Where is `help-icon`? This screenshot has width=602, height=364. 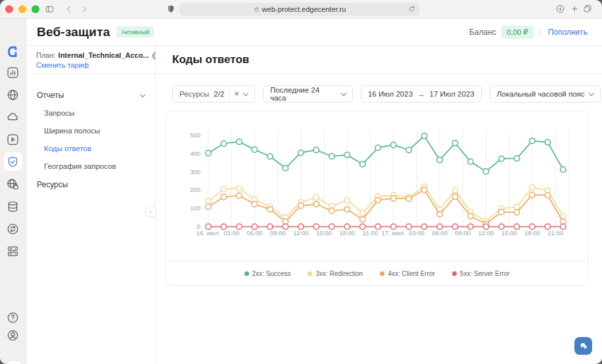 help-icon is located at coordinates (13, 317).